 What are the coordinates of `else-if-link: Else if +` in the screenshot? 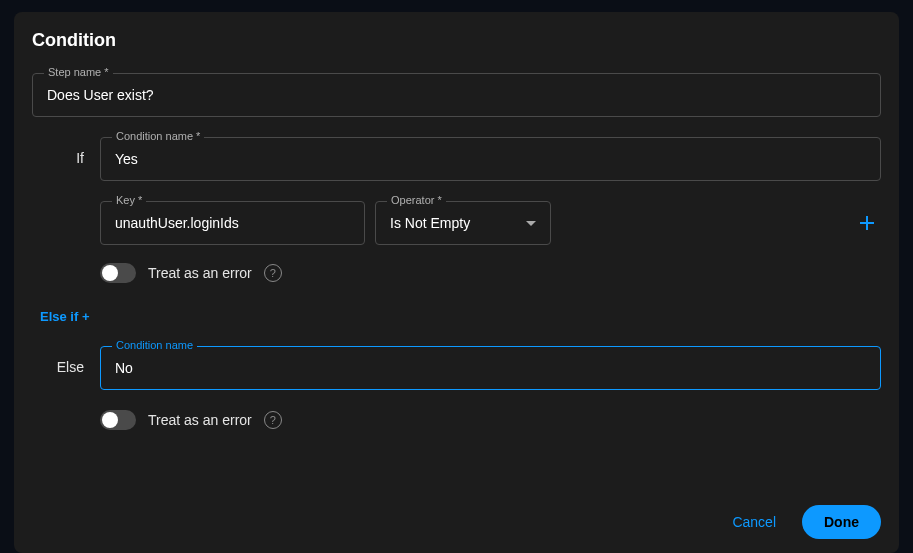 It's located at (460, 316).